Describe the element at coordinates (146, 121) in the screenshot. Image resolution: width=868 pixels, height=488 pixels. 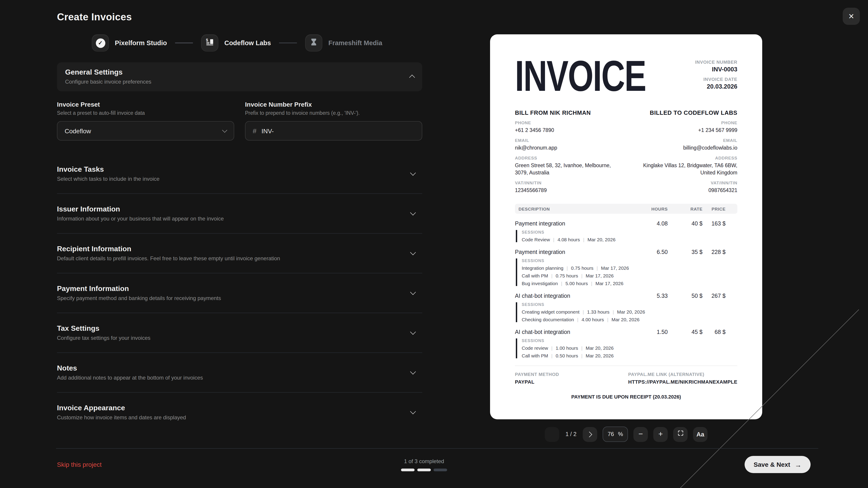
I see `invoice-preset-field: Invoice Preset Select a preset to auto-f…` at that location.